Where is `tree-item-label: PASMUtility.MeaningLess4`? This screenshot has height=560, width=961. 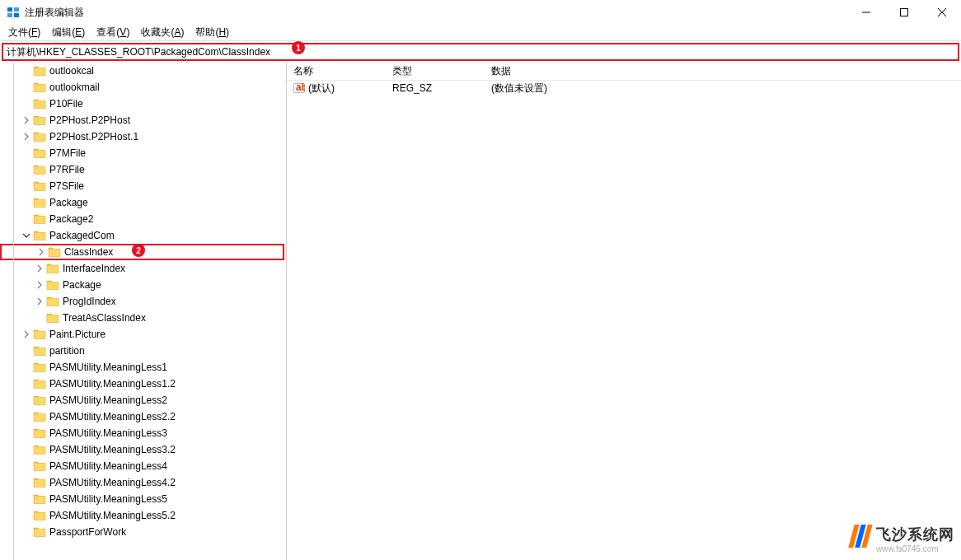 tree-item-label: PASMUtility.MeaningLess4 is located at coordinates (109, 466).